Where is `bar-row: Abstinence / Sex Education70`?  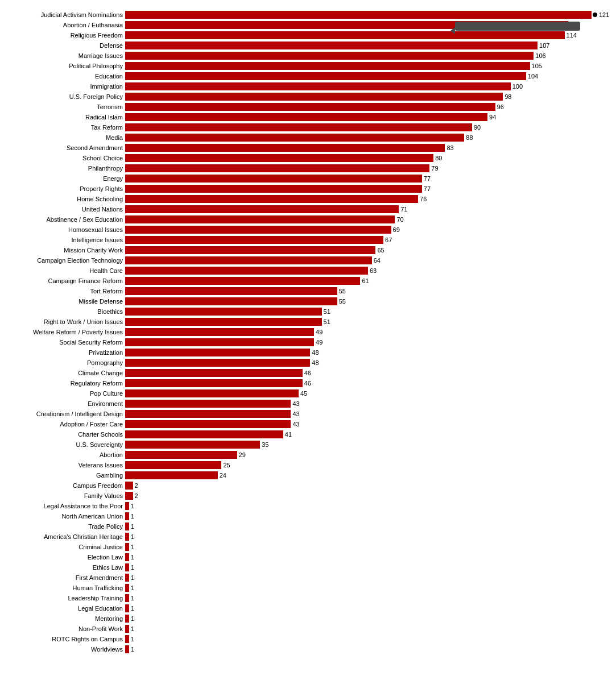 bar-row: Abstinence / Sex Education70 is located at coordinates (308, 219).